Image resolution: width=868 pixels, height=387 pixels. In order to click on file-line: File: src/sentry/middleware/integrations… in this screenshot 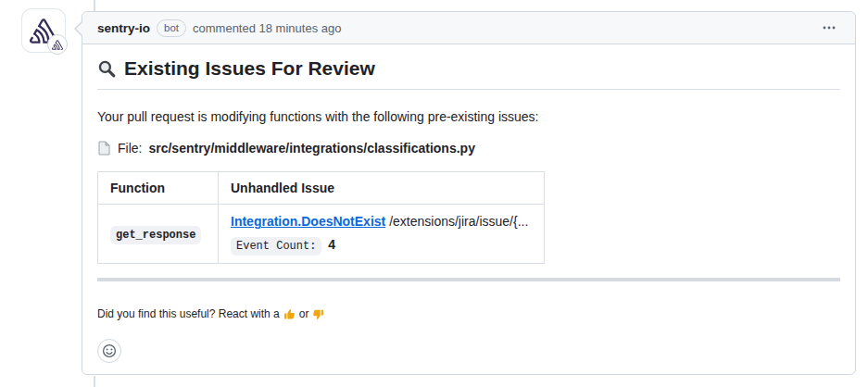, I will do `click(469, 148)`.